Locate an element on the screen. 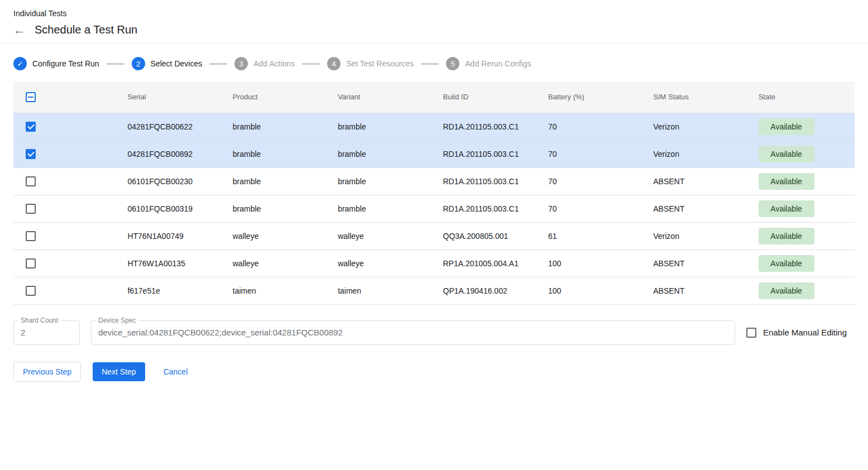 The width and height of the screenshot is (868, 470). select-all-checkbox is located at coordinates (31, 97).